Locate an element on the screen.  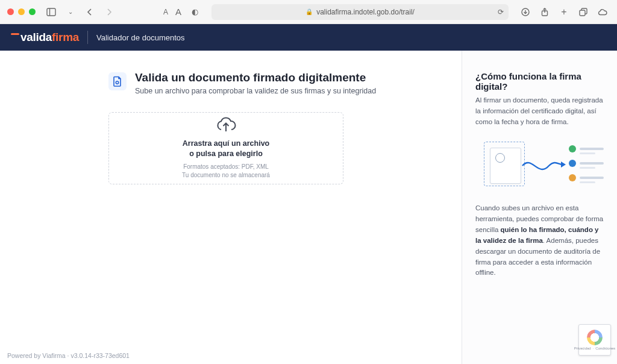
minimize-window-button is located at coordinates (22, 12).